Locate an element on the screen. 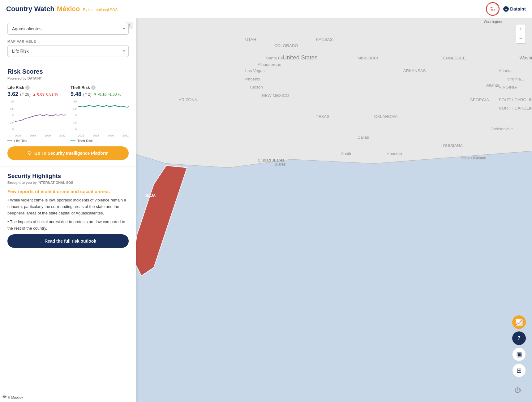 This screenshot has height=402, width=532. svg-text: Tampa is located at coordinates (480, 158).